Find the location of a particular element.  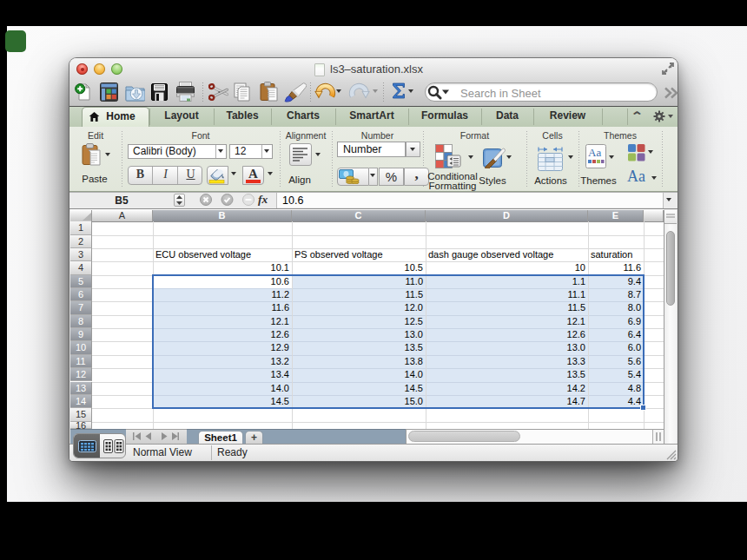

svg-text: Aa is located at coordinates (594, 153).